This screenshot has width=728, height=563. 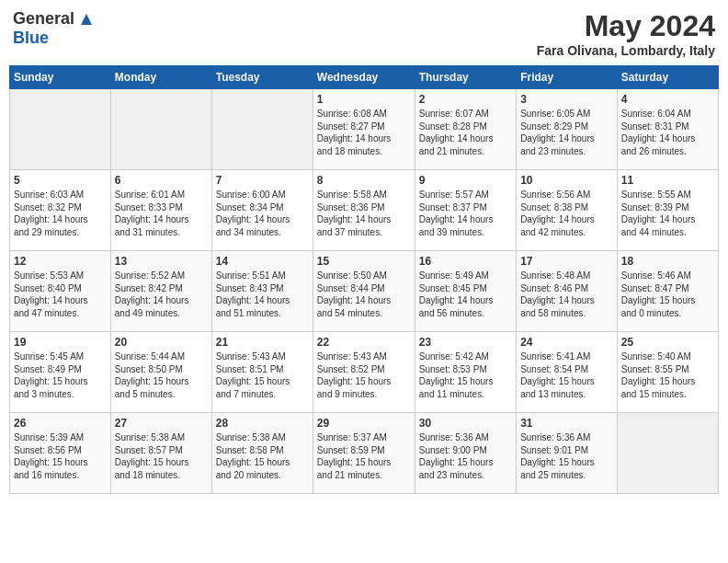 I want to click on day-info: Sunrise: 5:55 AMSunset: 8:39 PMDaylight:…, so click(x=667, y=213).